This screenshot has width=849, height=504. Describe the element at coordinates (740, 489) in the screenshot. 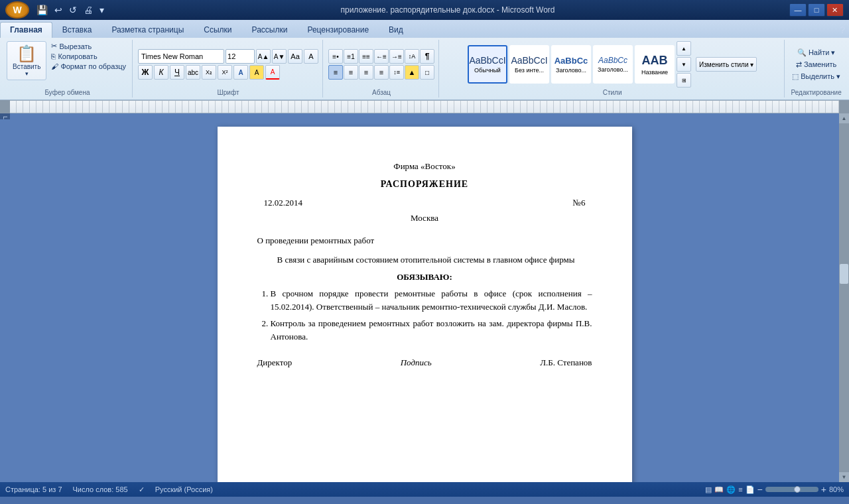

I see `view-outline-icon: ≡` at that location.